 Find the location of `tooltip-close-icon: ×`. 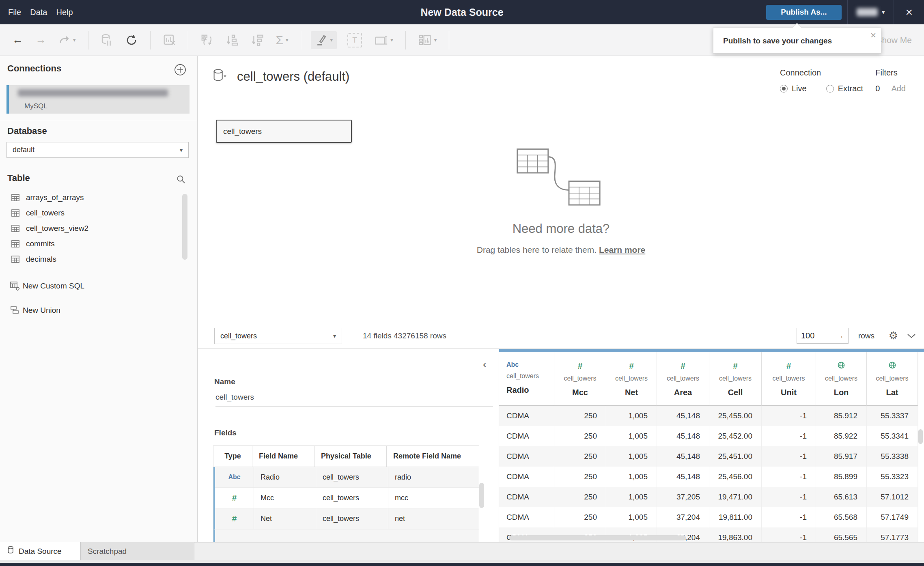

tooltip-close-icon: × is located at coordinates (873, 35).